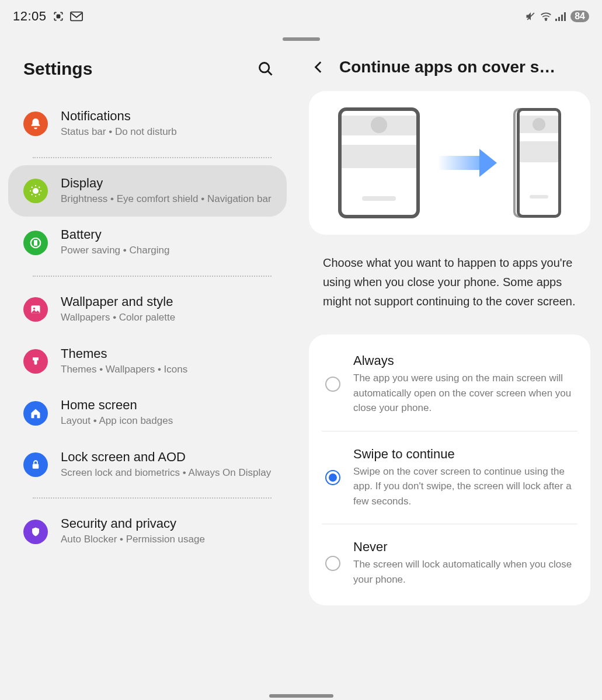  I want to click on option-never: NeverThe screen will lock automatically …, so click(450, 563).